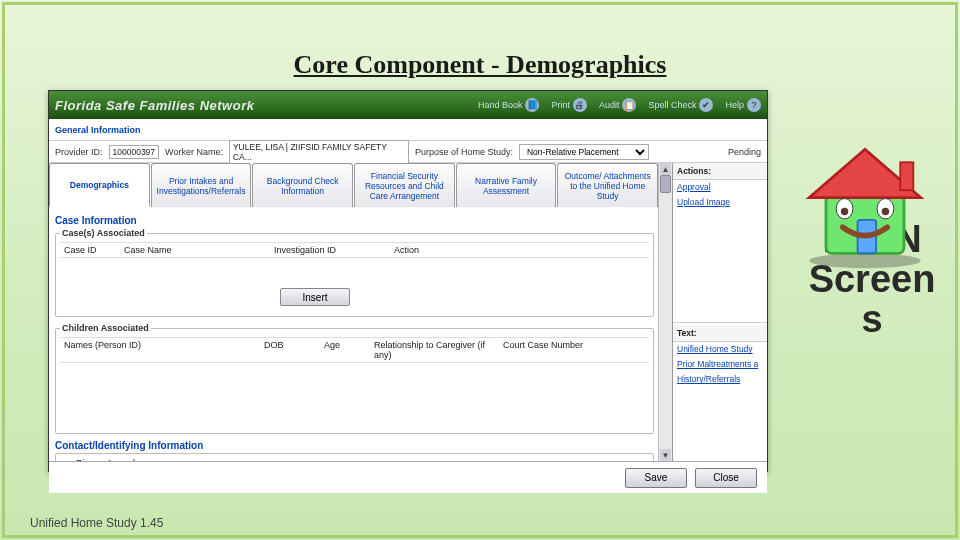 The image size is (960, 540). What do you see at coordinates (408, 105) in the screenshot?
I see `app-header: Florida Safe Families Network Hand Book📘…` at bounding box center [408, 105].